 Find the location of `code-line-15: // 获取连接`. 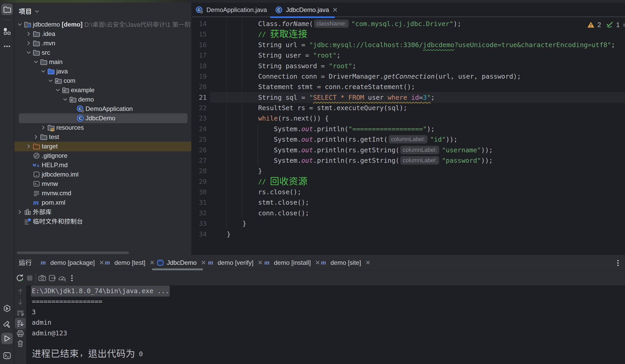

code-line-15: // 获取连接 is located at coordinates (267, 34).